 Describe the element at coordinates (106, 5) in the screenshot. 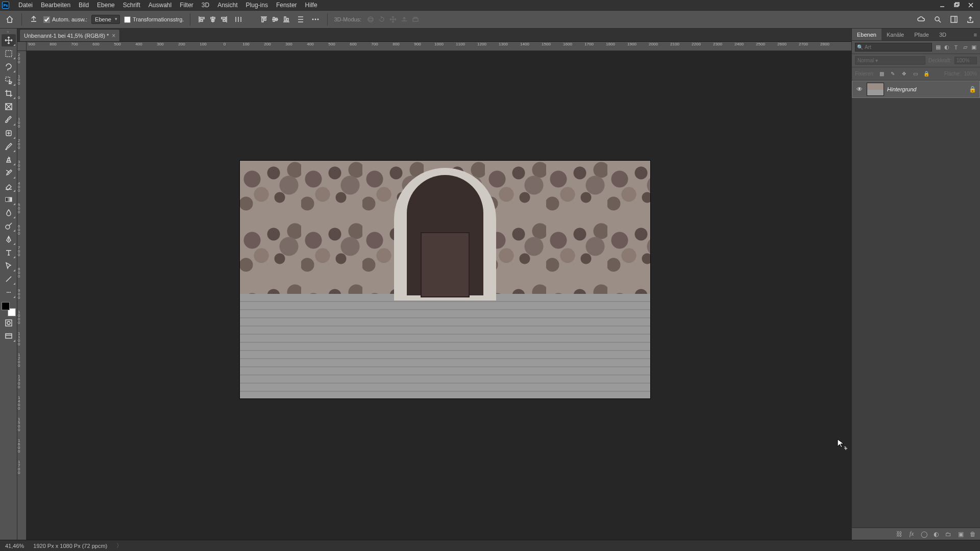

I see `menu-ebene: Ebene` at that location.